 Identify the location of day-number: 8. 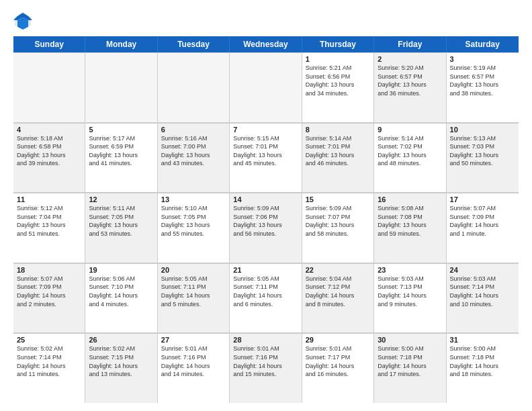
(338, 130).